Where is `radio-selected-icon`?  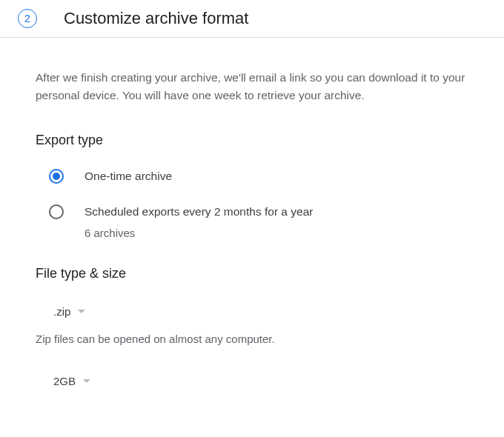
radio-selected-icon is located at coordinates (56, 176).